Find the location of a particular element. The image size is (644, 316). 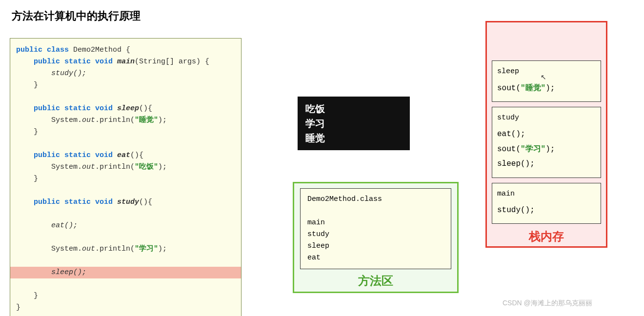

console-line: 吃饭 is located at coordinates (354, 109).